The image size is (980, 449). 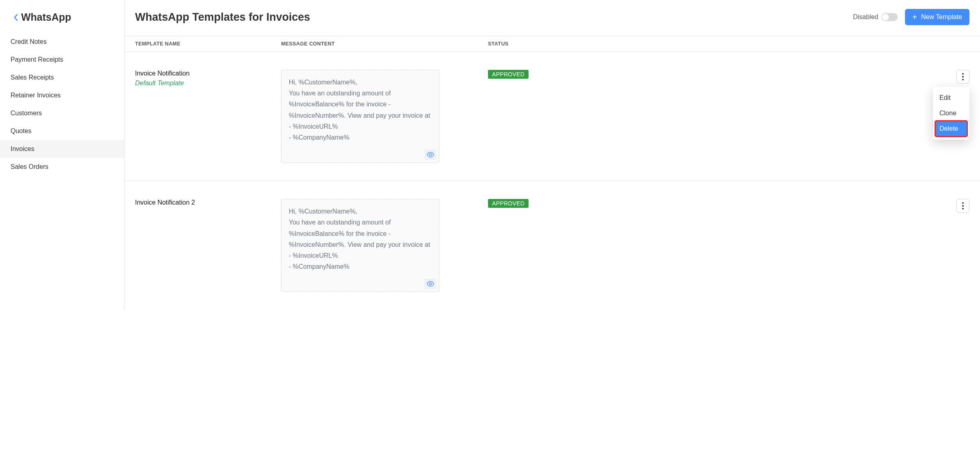 I want to click on template-name: Invoice Notification 2, so click(x=208, y=203).